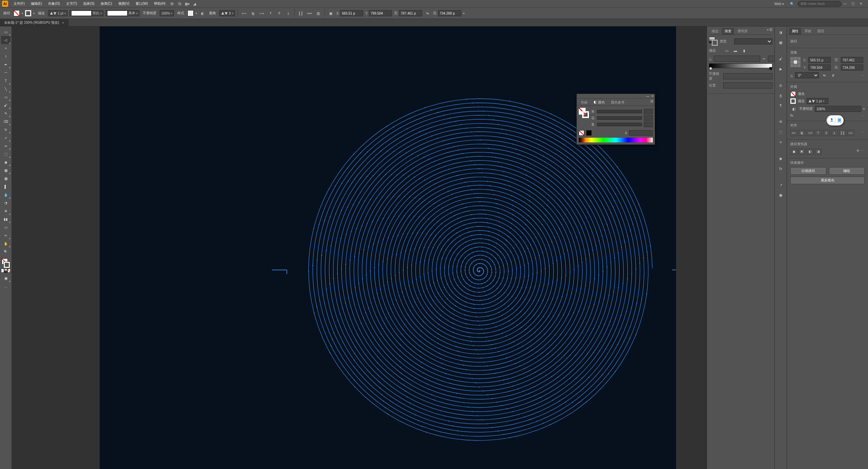 The image size is (868, 469). Describe the element at coordinates (6, 32) in the screenshot. I see `selection-tool-icon: ▭` at that location.